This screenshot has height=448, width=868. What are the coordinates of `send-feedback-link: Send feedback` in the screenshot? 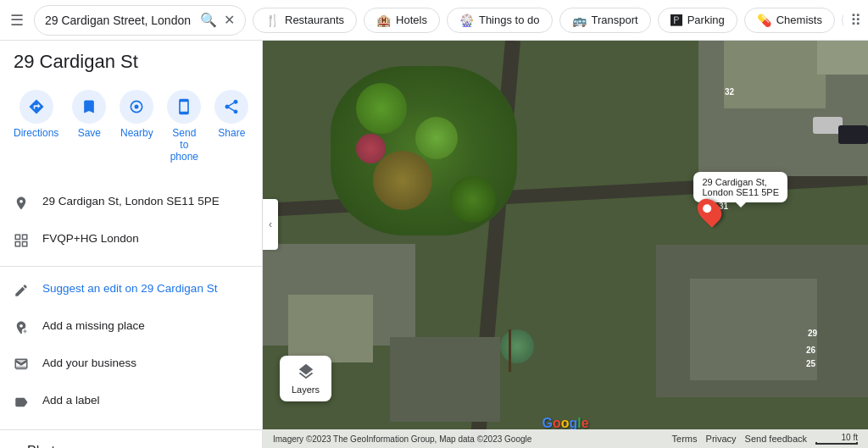 It's located at (776, 439).